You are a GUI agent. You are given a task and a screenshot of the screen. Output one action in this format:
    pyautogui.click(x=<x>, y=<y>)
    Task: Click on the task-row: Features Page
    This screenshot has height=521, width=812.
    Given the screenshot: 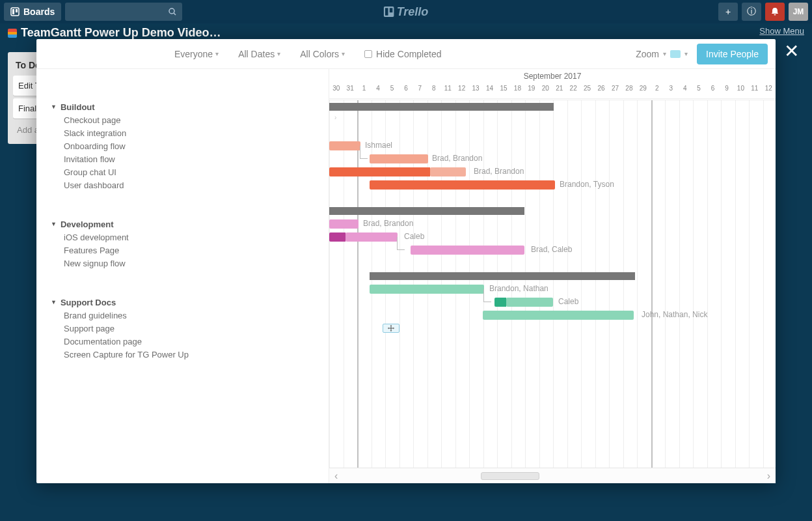 What is the action you would take?
    pyautogui.click(x=186, y=250)
    